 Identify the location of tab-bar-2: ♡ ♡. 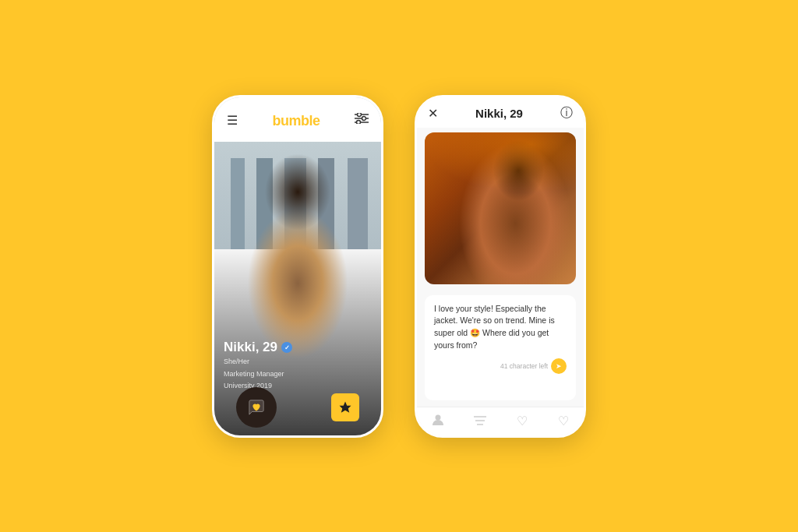
(500, 421).